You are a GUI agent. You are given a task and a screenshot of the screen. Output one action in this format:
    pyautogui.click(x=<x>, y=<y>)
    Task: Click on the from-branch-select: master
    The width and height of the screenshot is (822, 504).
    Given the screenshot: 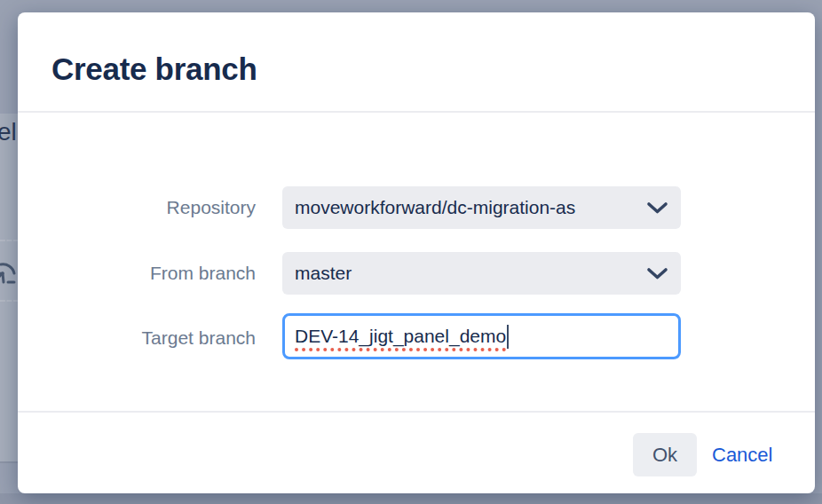 What is the action you would take?
    pyautogui.click(x=481, y=273)
    